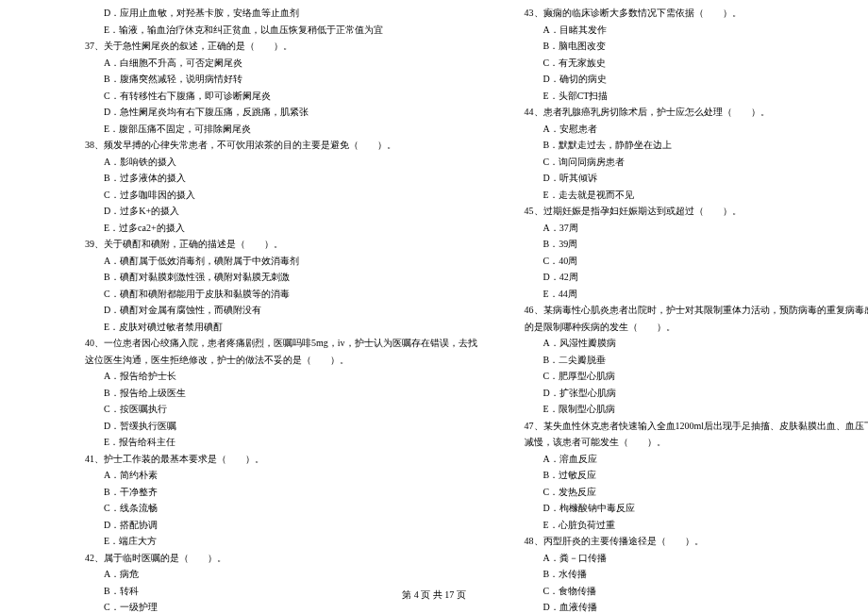 The width and height of the screenshot is (868, 613). I want to click on right-line: A．安慰患者, so click(696, 129).